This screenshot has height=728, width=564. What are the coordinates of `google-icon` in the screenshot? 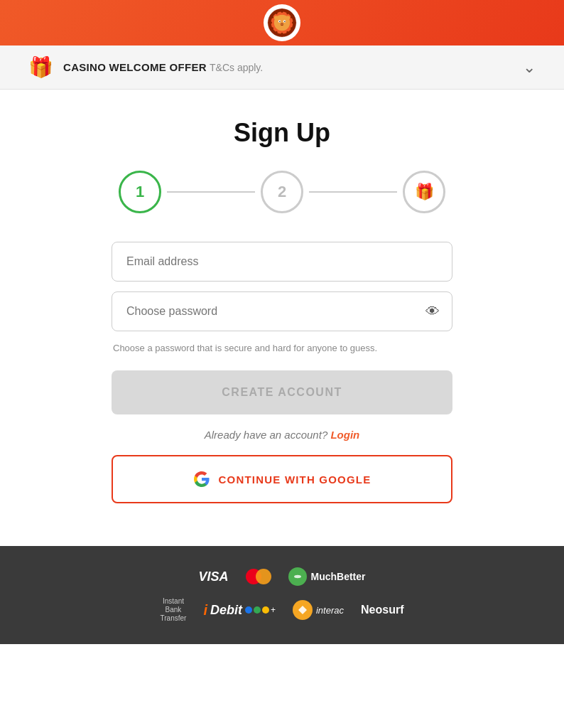 It's located at (202, 479).